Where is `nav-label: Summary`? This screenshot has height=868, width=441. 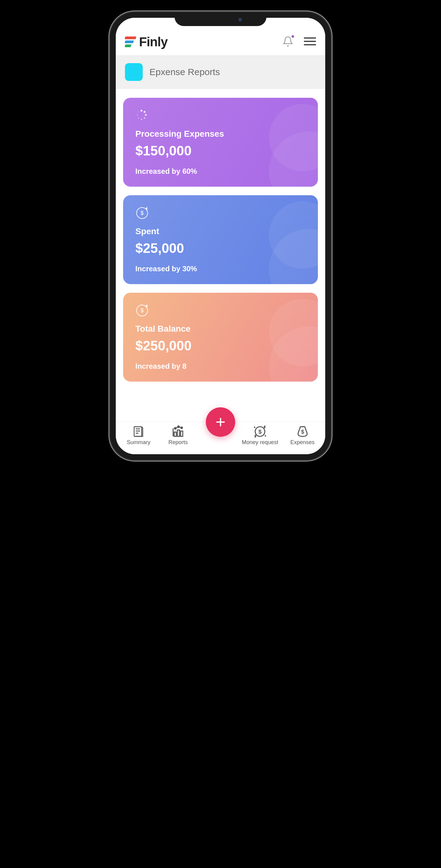 nav-label: Summary is located at coordinates (139, 442).